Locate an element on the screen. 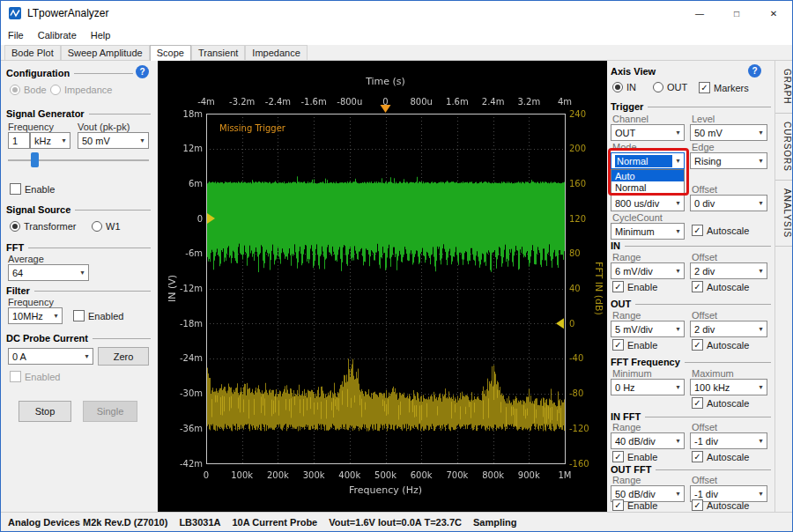  configuration-title: Configuration is located at coordinates (38, 73).